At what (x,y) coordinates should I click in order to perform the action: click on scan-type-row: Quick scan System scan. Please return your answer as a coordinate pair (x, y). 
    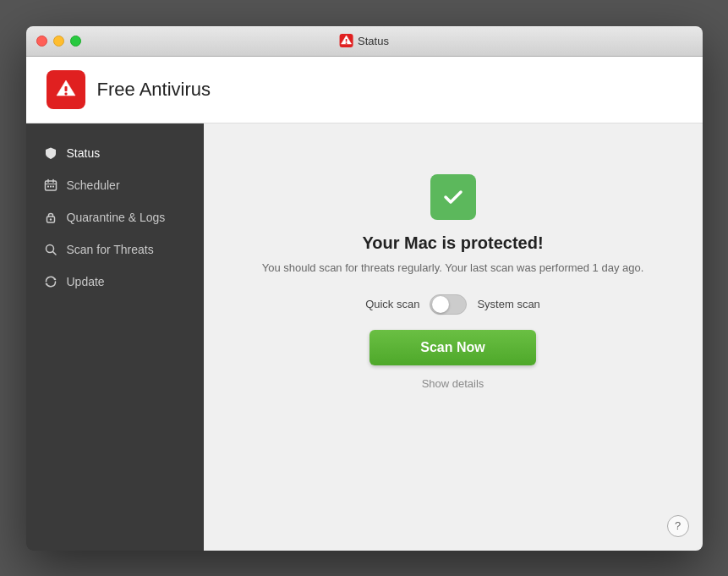
    Looking at the image, I should click on (453, 304).